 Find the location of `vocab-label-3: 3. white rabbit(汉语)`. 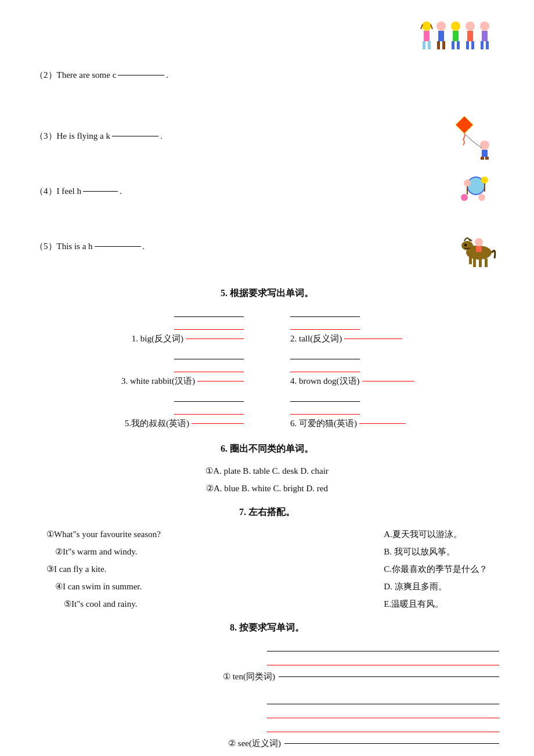

vocab-label-3: 3. white rabbit(汉语) is located at coordinates (182, 381).